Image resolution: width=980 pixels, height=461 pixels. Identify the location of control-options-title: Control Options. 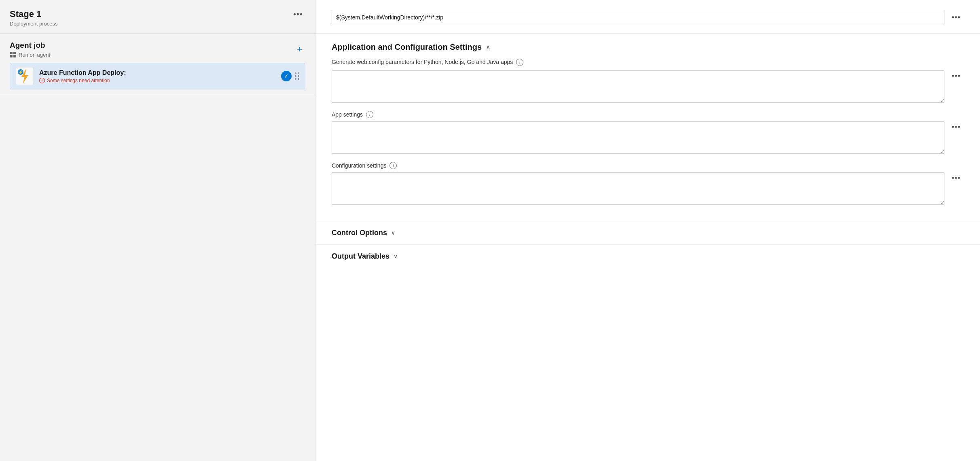
(359, 233).